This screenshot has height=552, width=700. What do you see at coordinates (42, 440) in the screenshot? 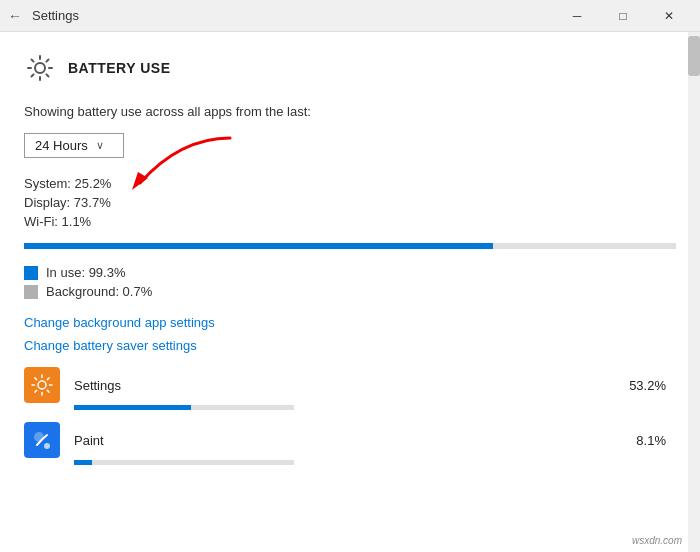
I see `paint-app-icon` at bounding box center [42, 440].